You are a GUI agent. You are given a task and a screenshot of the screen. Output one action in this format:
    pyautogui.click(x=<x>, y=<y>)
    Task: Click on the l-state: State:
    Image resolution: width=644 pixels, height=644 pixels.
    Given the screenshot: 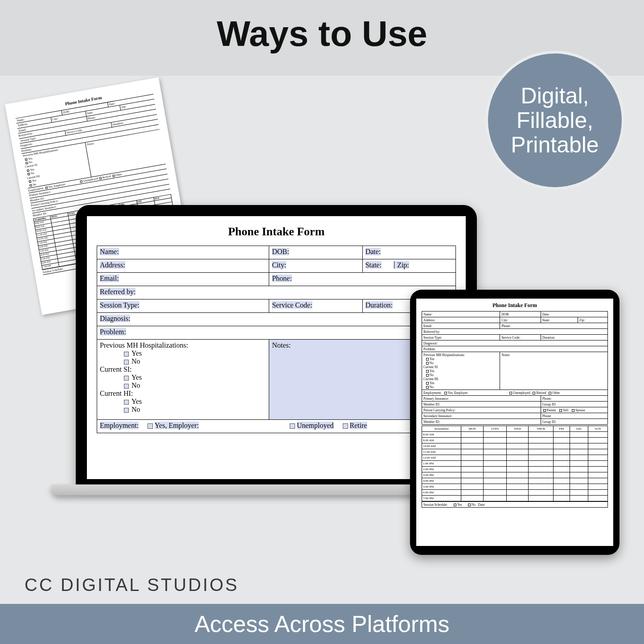 What is the action you would take?
    pyautogui.click(x=373, y=265)
    